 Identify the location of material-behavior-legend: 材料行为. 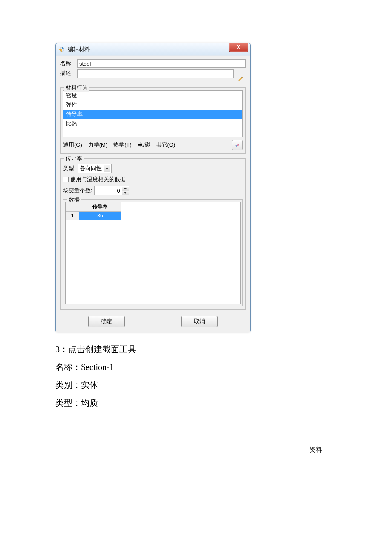
(77, 88).